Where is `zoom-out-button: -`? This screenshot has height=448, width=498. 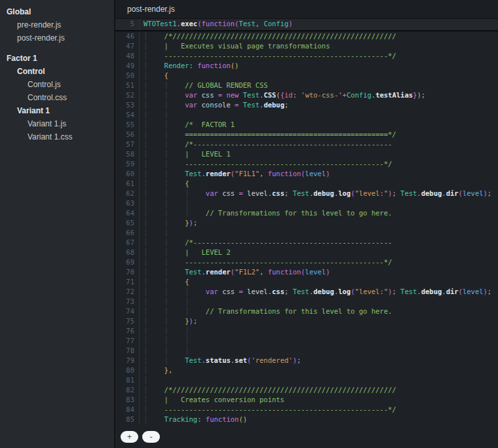 zoom-out-button: - is located at coordinates (151, 437).